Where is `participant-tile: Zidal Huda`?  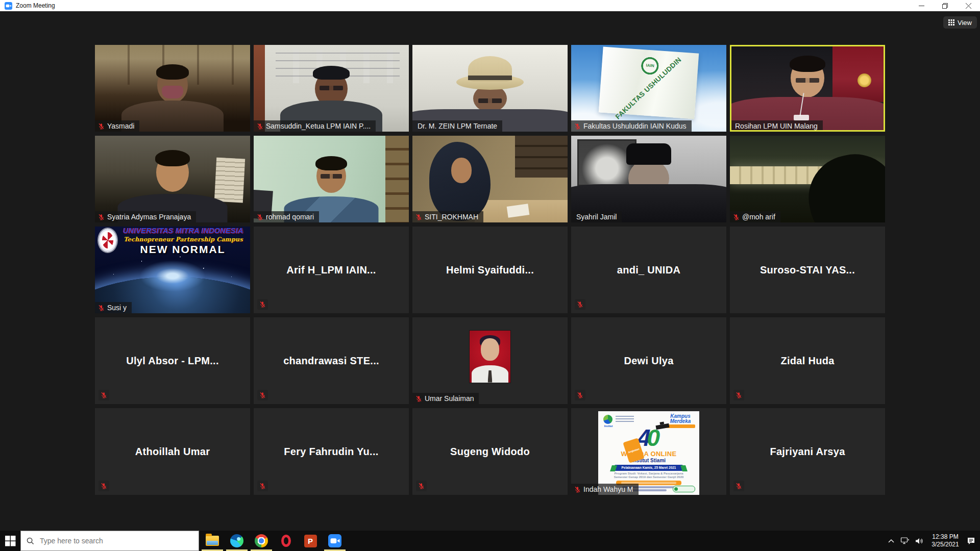 participant-tile: Zidal Huda is located at coordinates (807, 361).